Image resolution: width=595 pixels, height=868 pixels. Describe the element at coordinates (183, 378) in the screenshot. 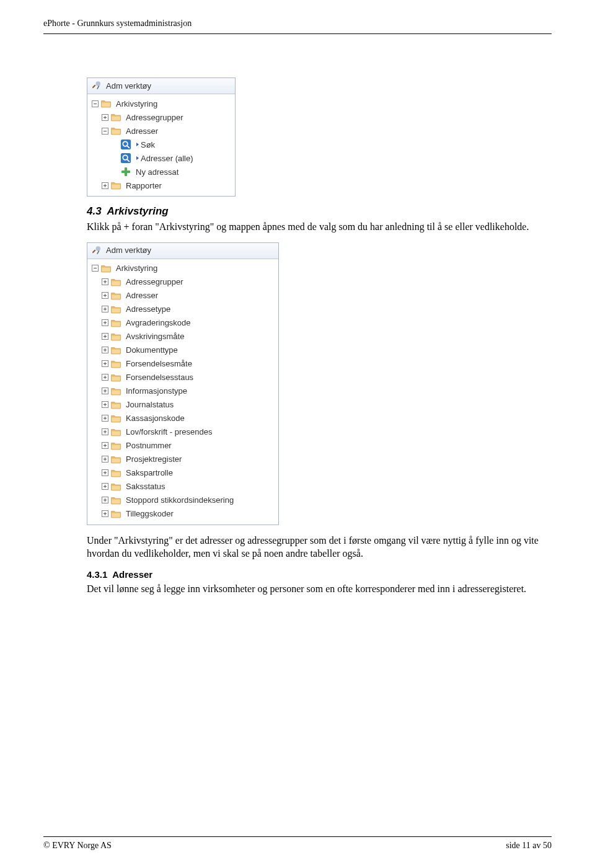

I see `tree-item: Forsendelsesstaus` at that location.